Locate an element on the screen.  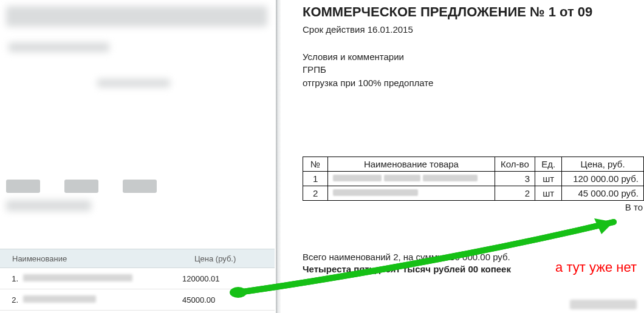
cell-price: 120 000.00 руб. is located at coordinates (603, 178).